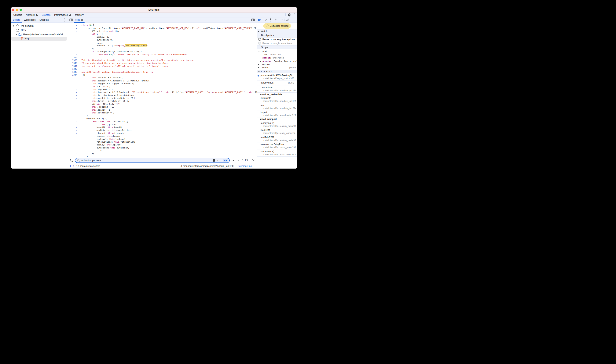  Describe the element at coordinates (245, 166) in the screenshot. I see `coverage-link: Coverage: n/a` at that location.